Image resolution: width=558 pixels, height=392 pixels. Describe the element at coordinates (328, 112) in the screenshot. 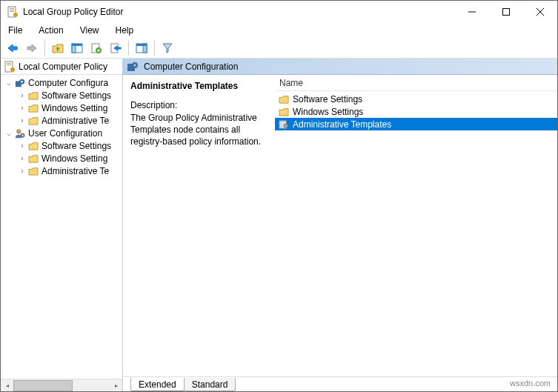

I see `list-item-label: Windows Settings` at that location.